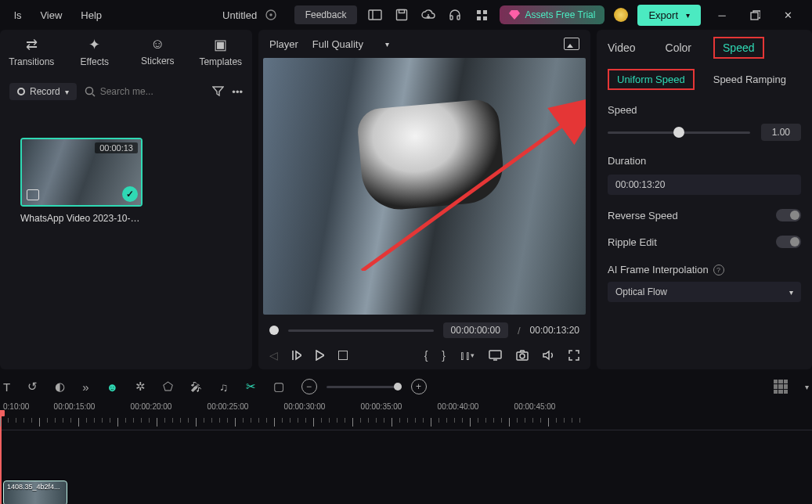 This screenshot has width=812, height=504. I want to click on more-tools-icon: », so click(85, 387).